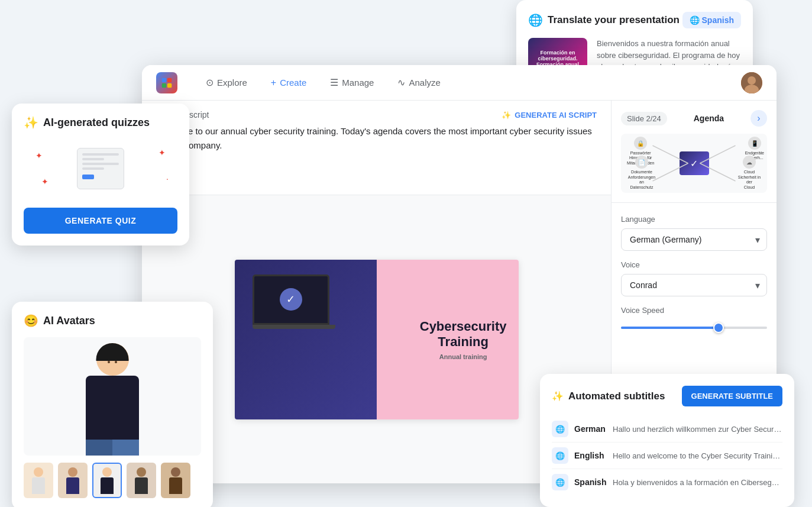 The image size is (812, 507). What do you see at coordinates (698, 430) in the screenshot?
I see `subtitle-german-text: Hallo und herzlich willkommen zur Cyber …` at bounding box center [698, 430].